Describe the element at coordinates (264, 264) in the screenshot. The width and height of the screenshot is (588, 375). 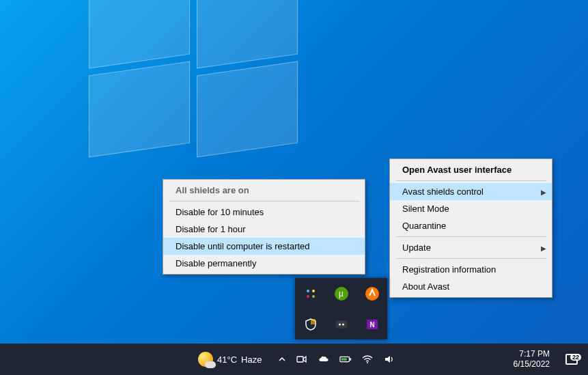
I see `menu-item-disable-permanent: Disable permanently` at that location.